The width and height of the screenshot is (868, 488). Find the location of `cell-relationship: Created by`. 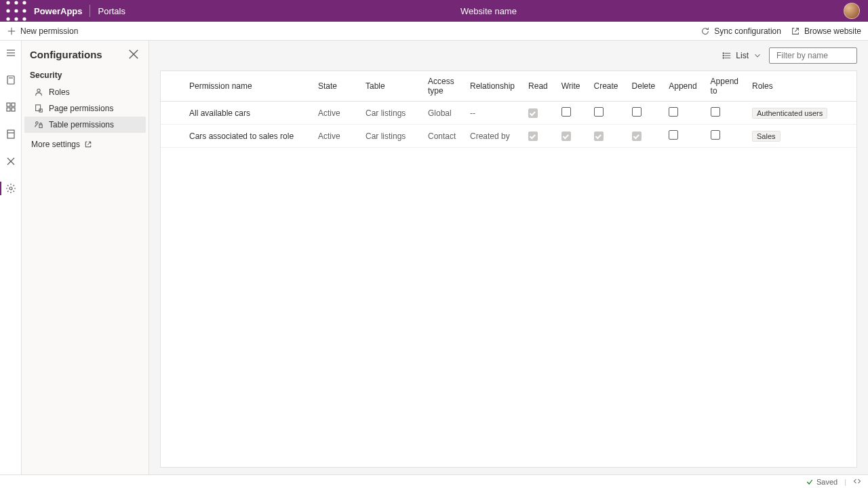

cell-relationship: Created by is located at coordinates (492, 136).